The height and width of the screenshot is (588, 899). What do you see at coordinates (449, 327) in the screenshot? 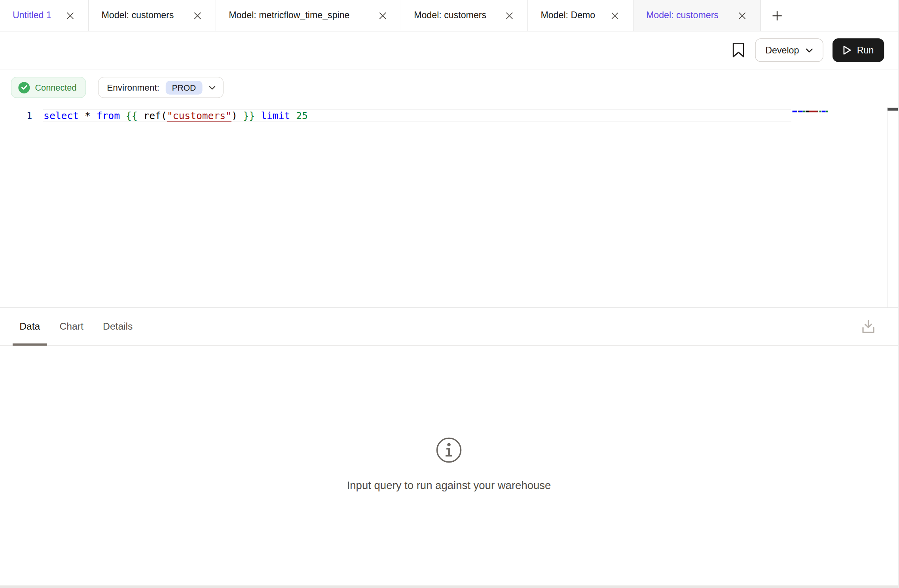
I see `results-tab-bar: DataChartDetails` at bounding box center [449, 327].